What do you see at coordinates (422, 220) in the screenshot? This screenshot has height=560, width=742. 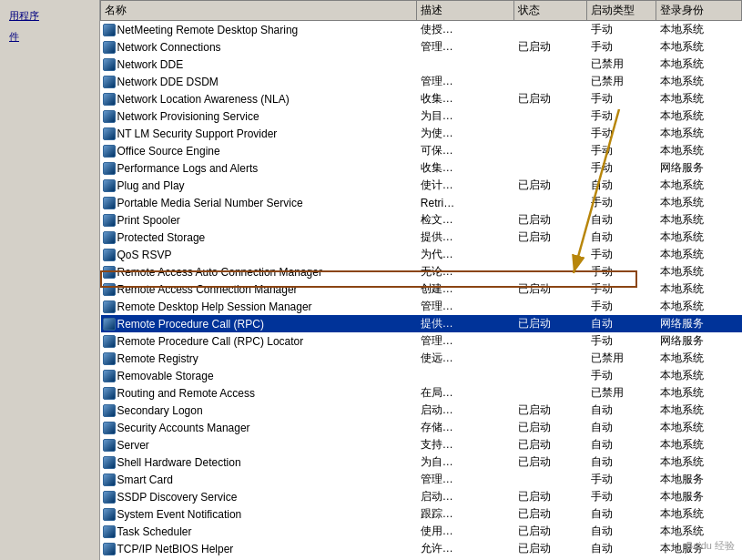 I see `table-row: Print Spooler检文…已启动自动本地系统` at bounding box center [422, 220].